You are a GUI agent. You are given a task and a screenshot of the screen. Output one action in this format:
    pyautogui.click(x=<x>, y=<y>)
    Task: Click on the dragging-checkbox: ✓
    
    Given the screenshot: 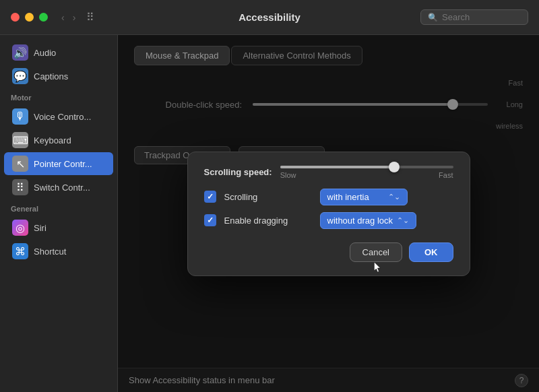 What is the action you would take?
    pyautogui.click(x=210, y=220)
    